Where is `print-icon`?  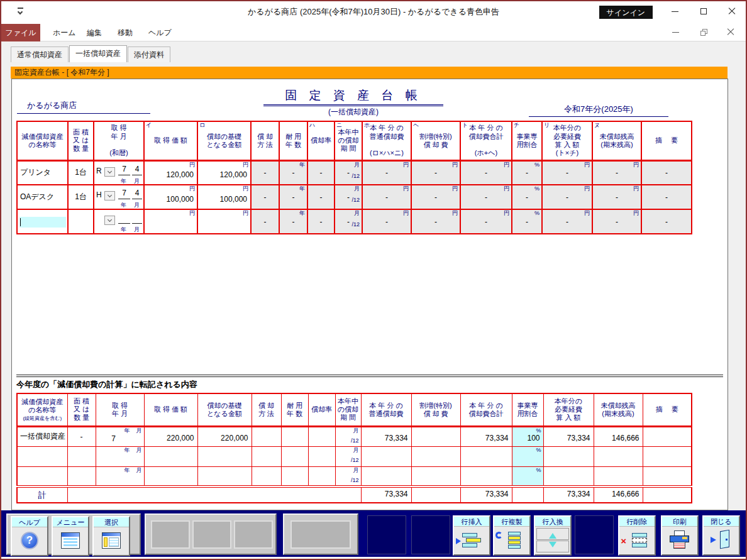
print-icon is located at coordinates (680, 540).